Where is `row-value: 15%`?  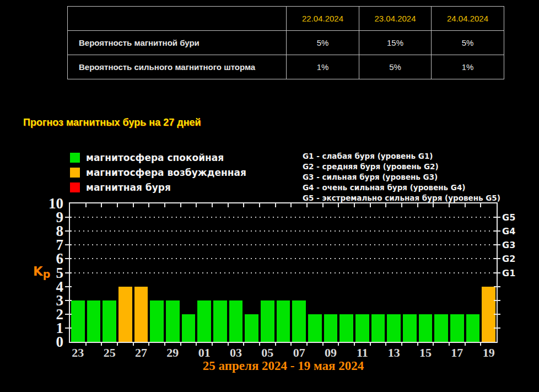 row-value: 15% is located at coordinates (396, 43).